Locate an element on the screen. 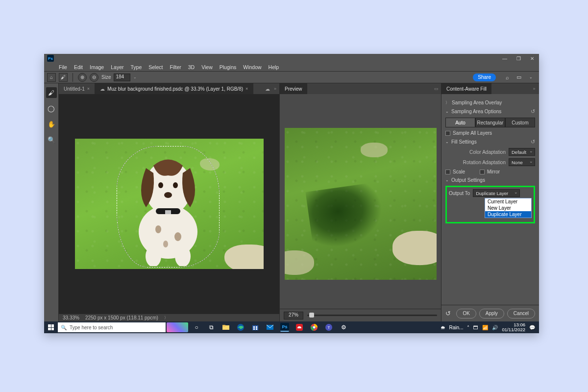  cortana-icon: ○ is located at coordinates (196, 327).